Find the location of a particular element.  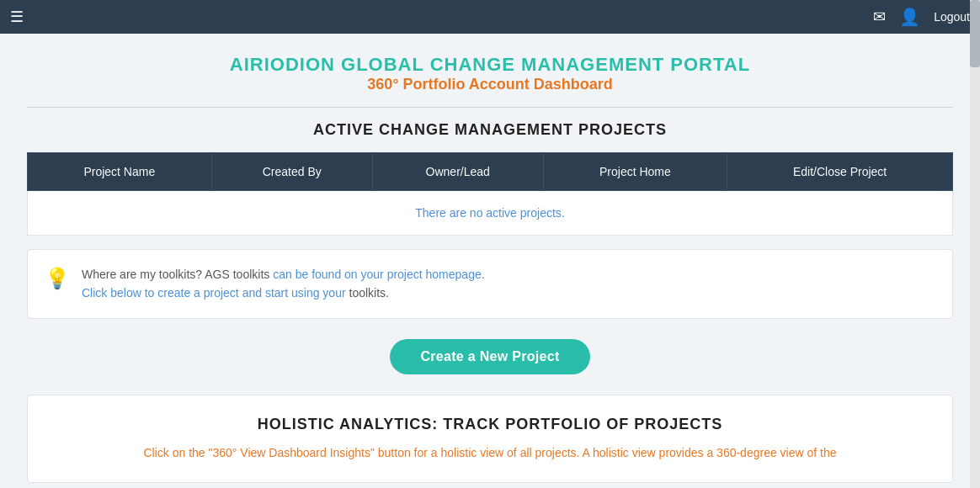

user-account-icon: 👤 is located at coordinates (909, 17).